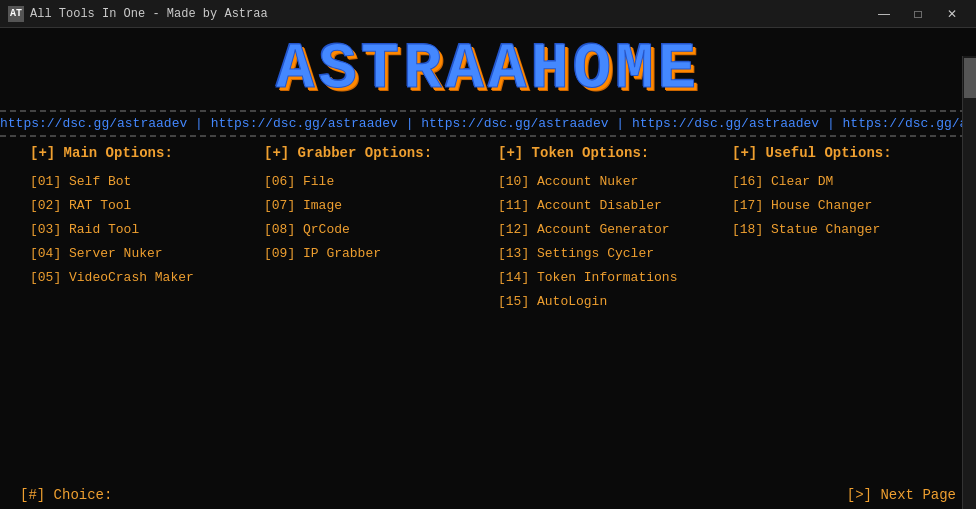 This screenshot has height=509, width=976. I want to click on menu-item-17: [17] House Changer, so click(839, 206).